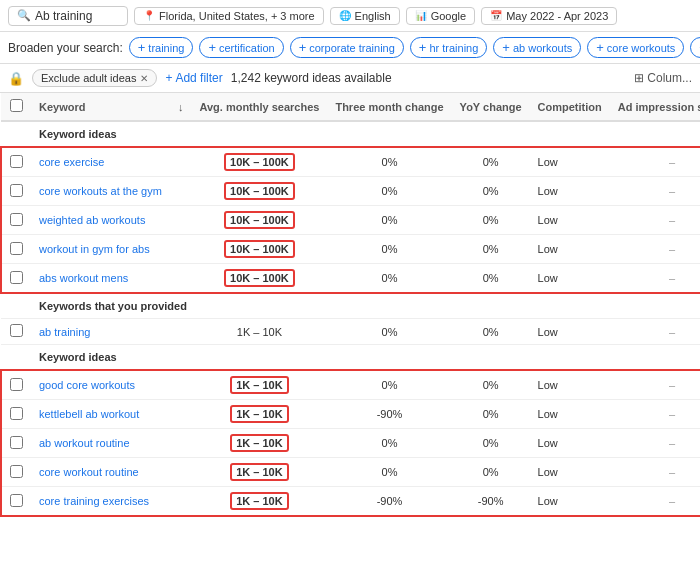  What do you see at coordinates (350, 306) in the screenshot?
I see `section-header-row: Keywords that you provided` at bounding box center [350, 306].